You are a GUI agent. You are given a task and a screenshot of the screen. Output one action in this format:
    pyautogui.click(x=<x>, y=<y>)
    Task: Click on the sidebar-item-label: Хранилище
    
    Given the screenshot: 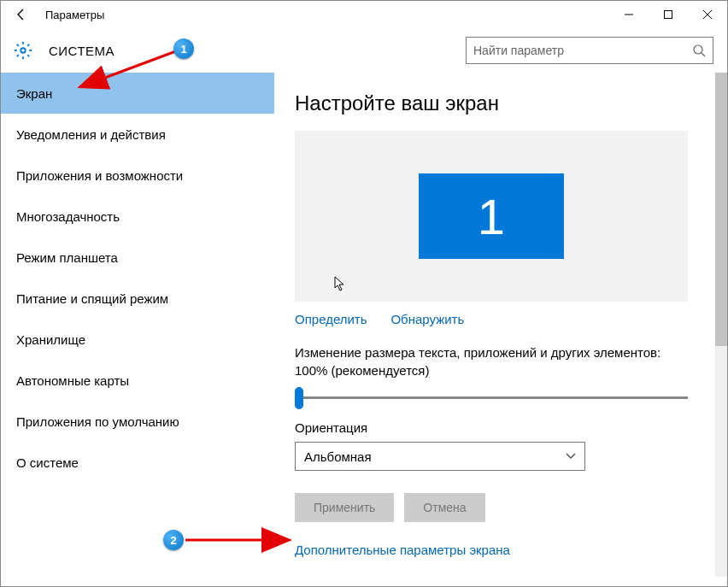 What is the action you would take?
    pyautogui.click(x=51, y=340)
    